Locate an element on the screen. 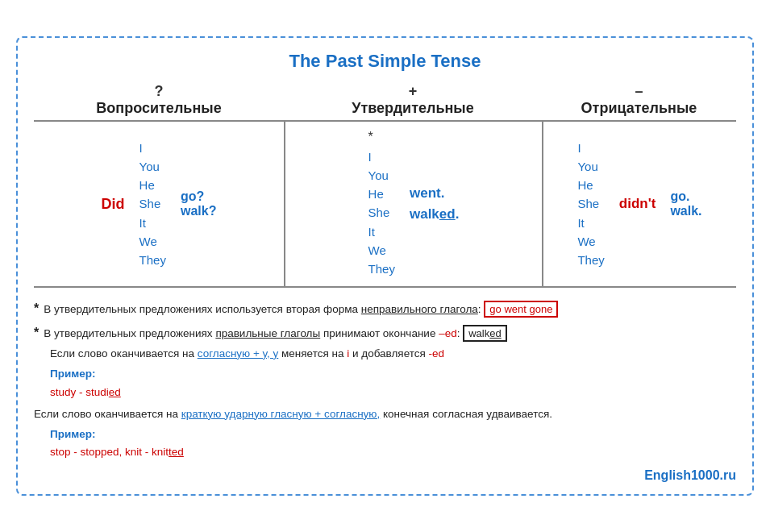  interrogative-header: ? Вопросительные is located at coordinates (159, 100).